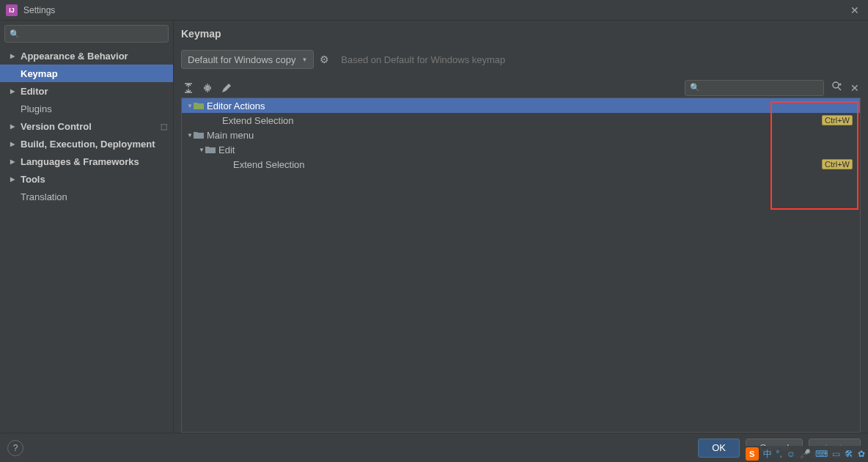 This screenshot has height=462, width=868. I want to click on sidebar-item-plugins: ▶Plugins, so click(87, 109).